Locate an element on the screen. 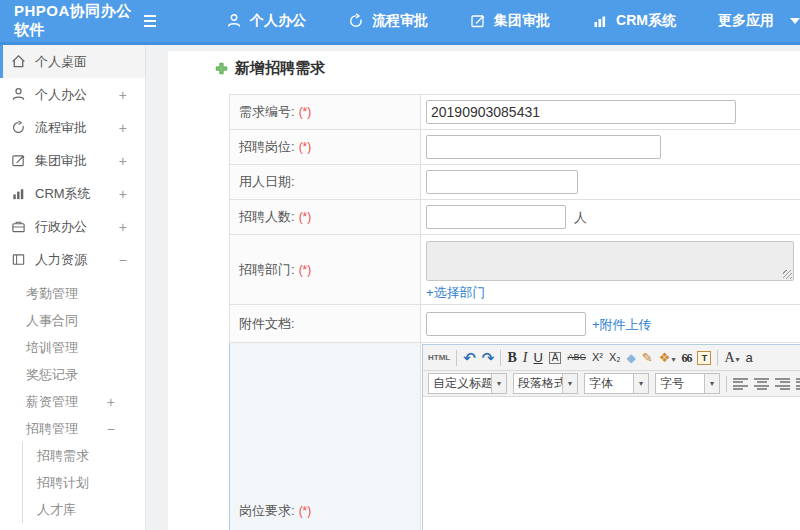  custom-heading-select: 自定义标题▾ is located at coordinates (468, 384).